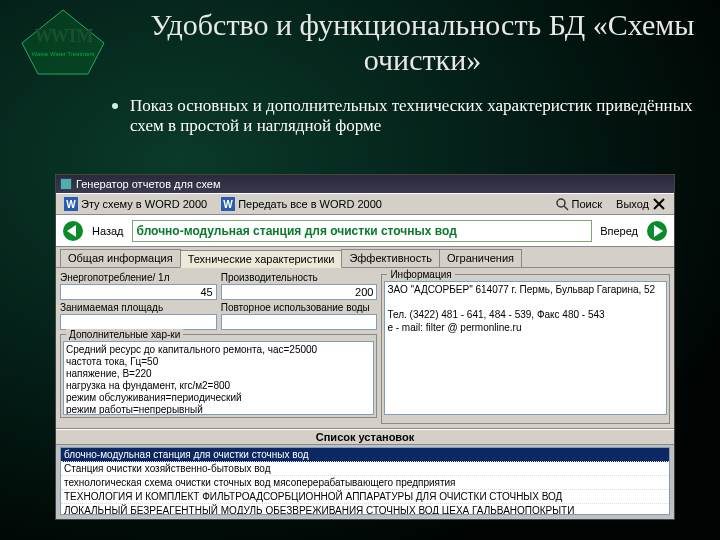 The image size is (720, 540). What do you see at coordinates (422, 42) in the screenshot?
I see `slide-title: Удобство и функциональность БД «Схемы оч…` at bounding box center [422, 42].